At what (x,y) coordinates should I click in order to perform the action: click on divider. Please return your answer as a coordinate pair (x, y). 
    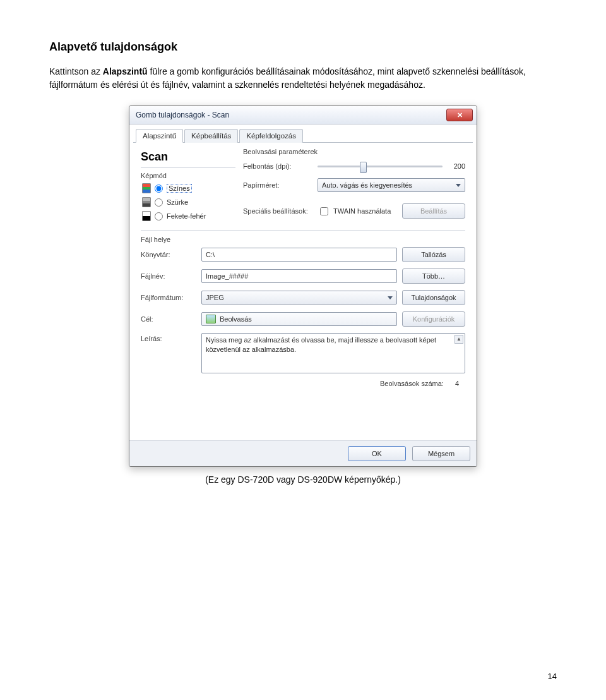
    Looking at the image, I should click on (303, 230).